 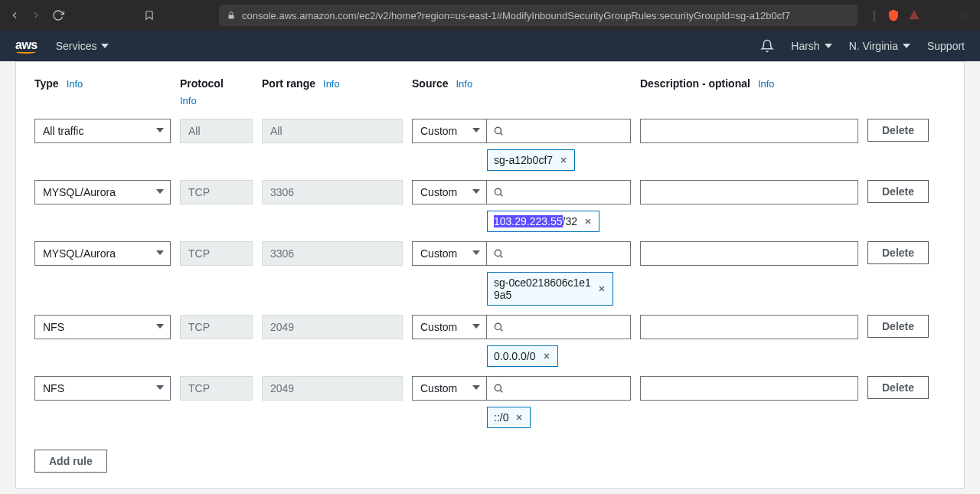 What do you see at coordinates (522, 356) in the screenshot?
I see `source-tag: 0.0.0.0/0` at bounding box center [522, 356].